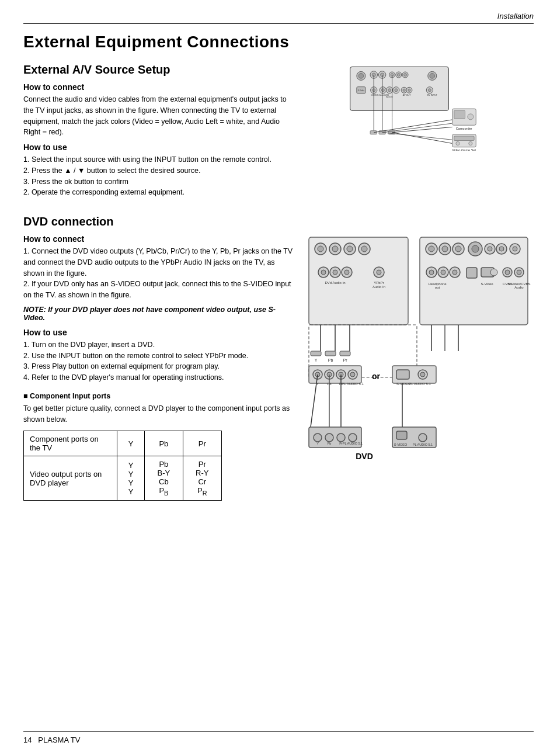  I want to click on step-1: 1. Select the input source with using th…, so click(159, 160).